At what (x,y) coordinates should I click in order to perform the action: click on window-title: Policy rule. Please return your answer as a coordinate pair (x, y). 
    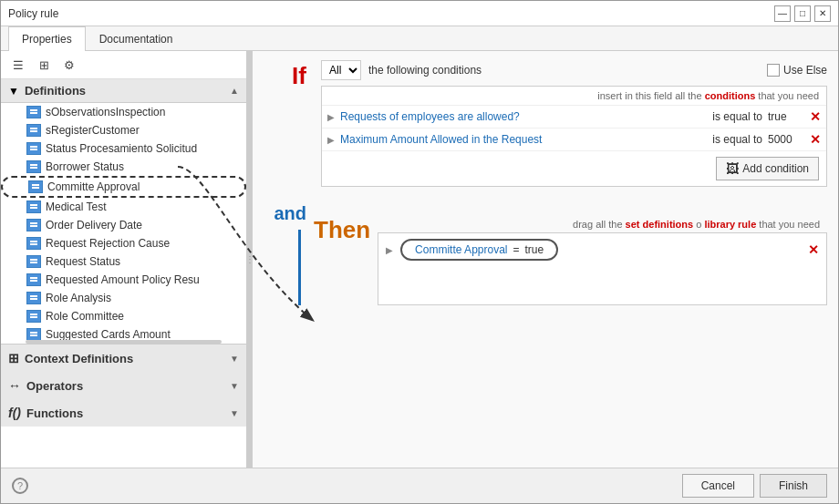
    Looking at the image, I should click on (33, 14).